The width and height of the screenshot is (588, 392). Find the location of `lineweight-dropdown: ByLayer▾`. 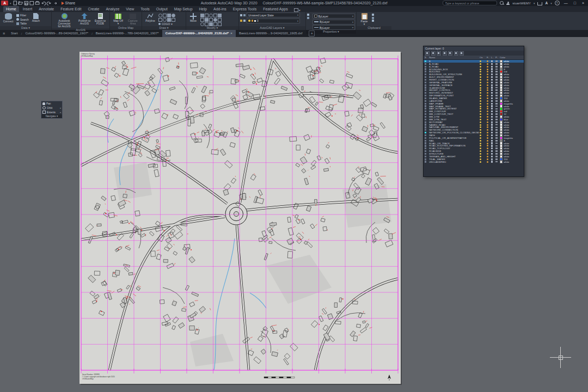

lineweight-dropdown: ByLayer▾ is located at coordinates (334, 22).